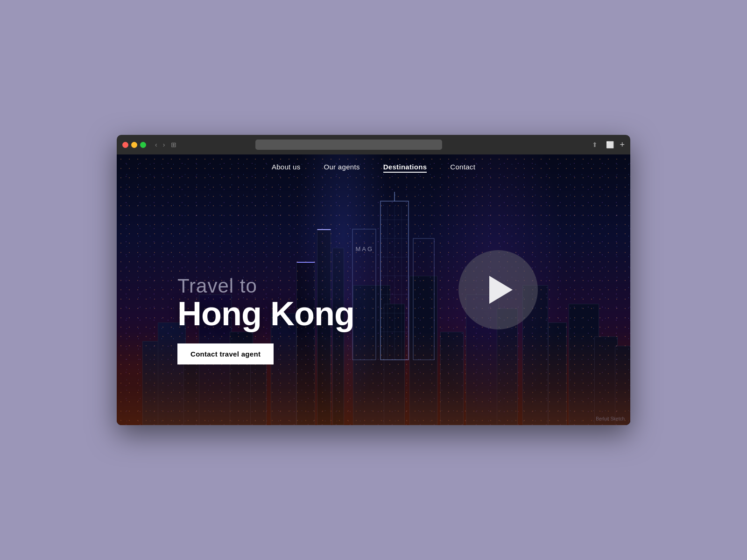  I want to click on browser-chrome: ‹ › ⊞ ⬆ ⬜ +, so click(374, 145).